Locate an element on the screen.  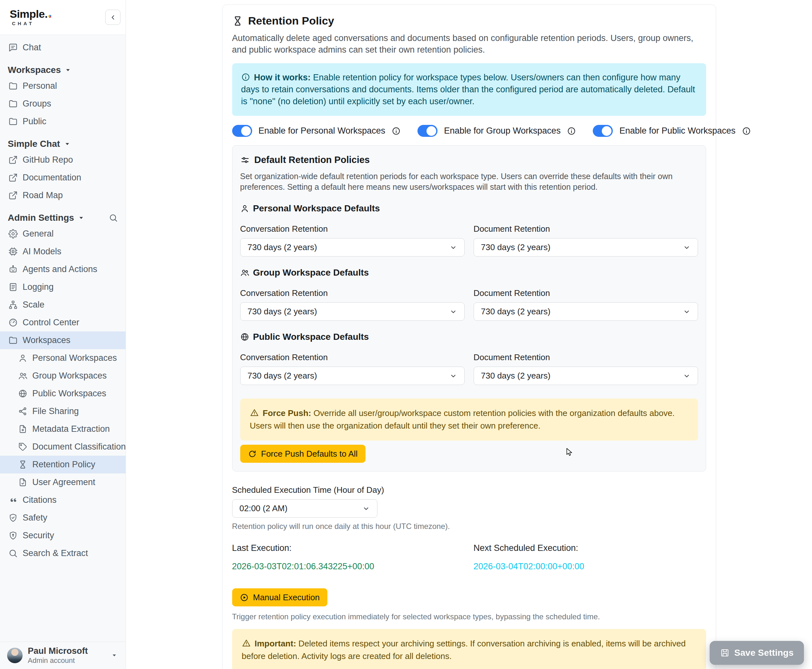
chevron-left-icon is located at coordinates (113, 17).